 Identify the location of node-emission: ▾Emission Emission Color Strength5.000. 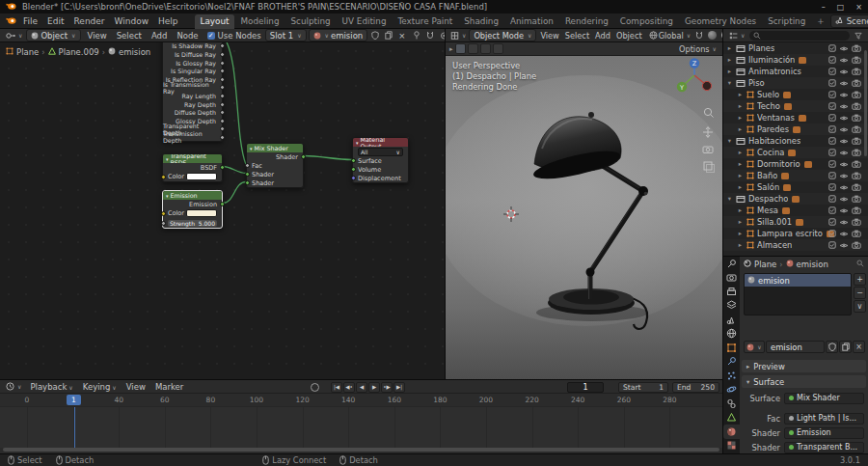
(193, 209).